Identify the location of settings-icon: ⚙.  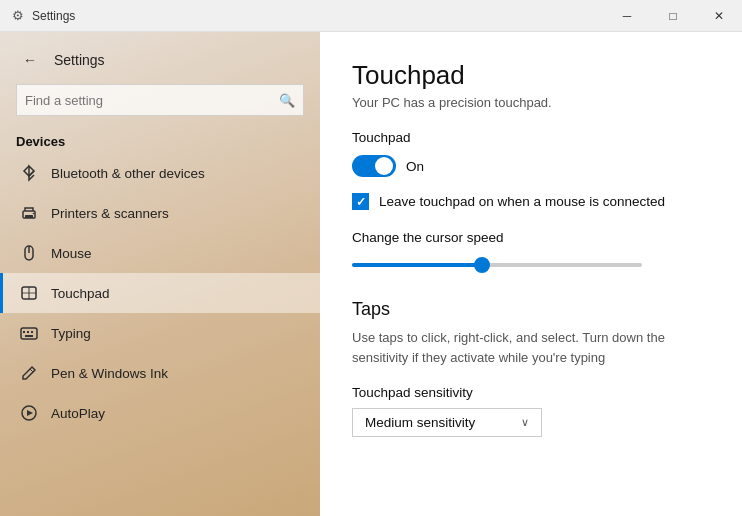
(18, 16).